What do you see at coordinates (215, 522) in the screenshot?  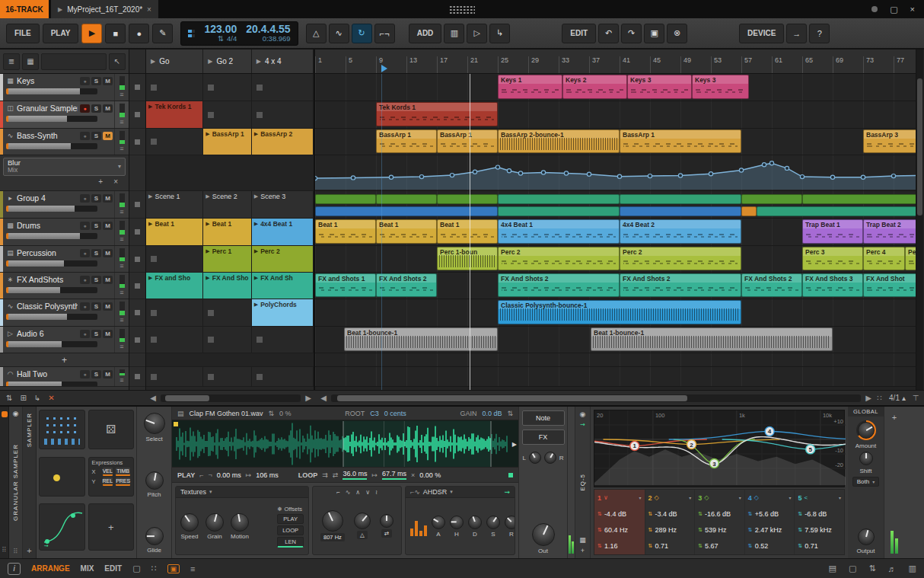 I see `grain-knob` at bounding box center [215, 522].